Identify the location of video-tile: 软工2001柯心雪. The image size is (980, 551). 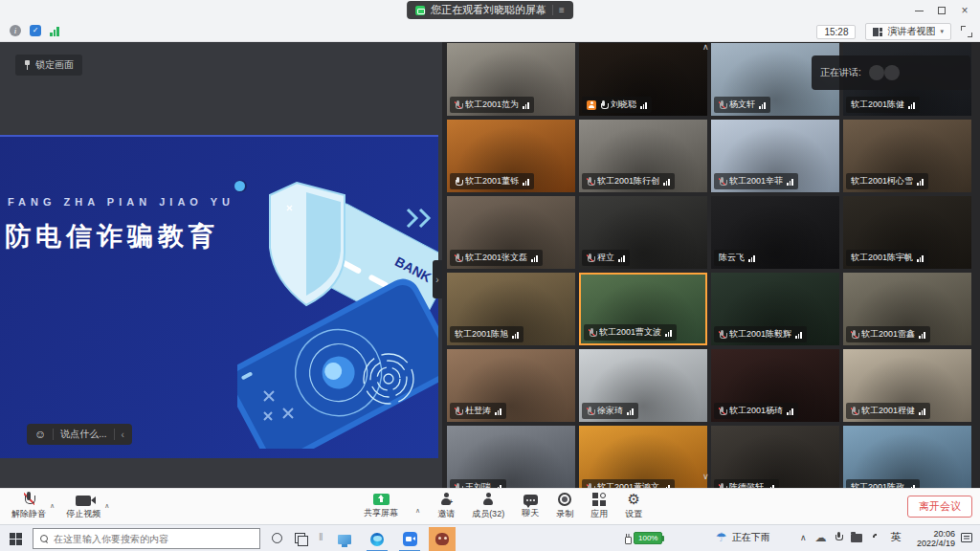
(907, 156).